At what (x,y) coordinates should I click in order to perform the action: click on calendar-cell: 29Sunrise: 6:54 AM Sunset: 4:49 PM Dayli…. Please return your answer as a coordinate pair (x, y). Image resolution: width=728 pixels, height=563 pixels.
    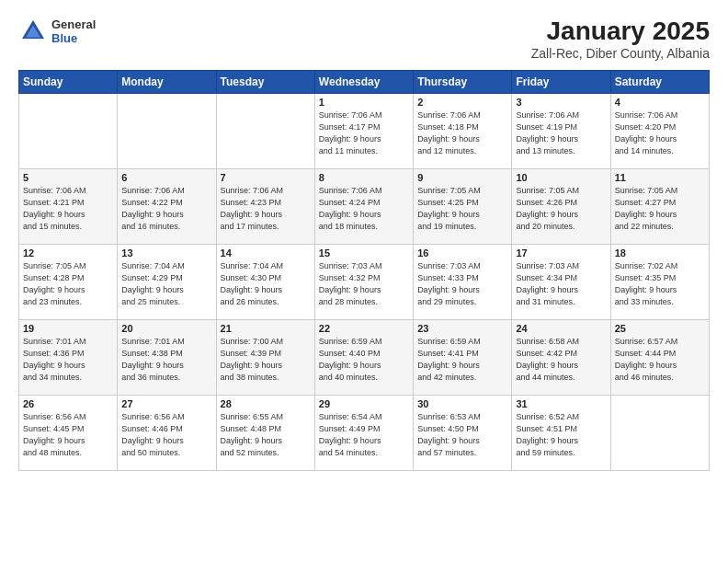
    Looking at the image, I should click on (364, 433).